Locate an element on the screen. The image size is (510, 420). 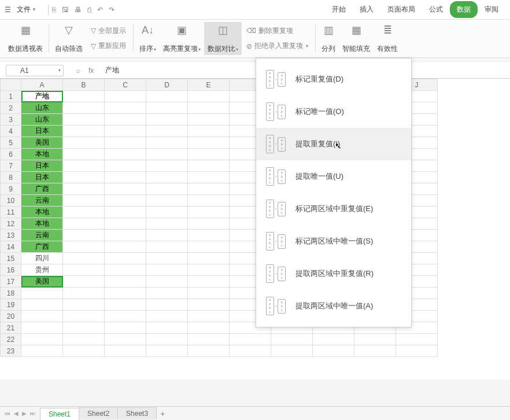
highlight-dup-button: ▣ 高亮重复项▾ is located at coordinates (182, 38).